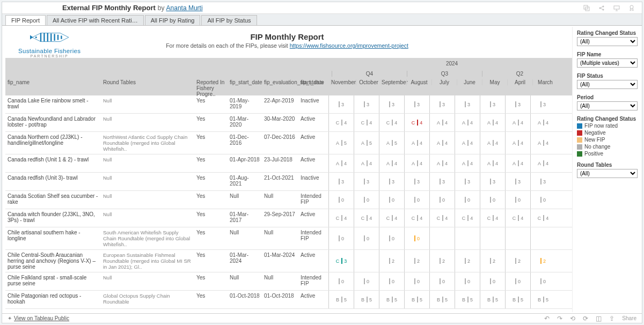 The height and width of the screenshot is (325, 644). Describe the element at coordinates (245, 261) in the screenshot. I see `cell-start: 01-Mar-2024` at that location.